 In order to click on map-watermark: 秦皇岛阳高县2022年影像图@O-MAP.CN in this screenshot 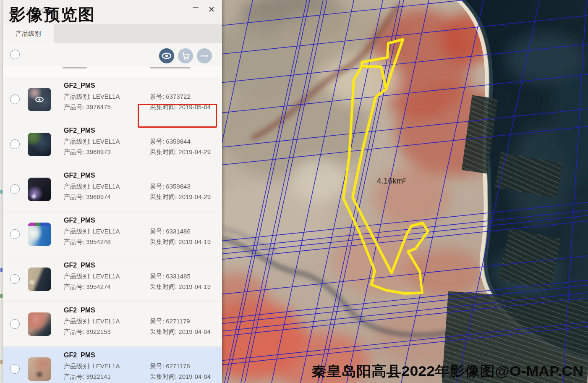, I will do `click(447, 371)`.